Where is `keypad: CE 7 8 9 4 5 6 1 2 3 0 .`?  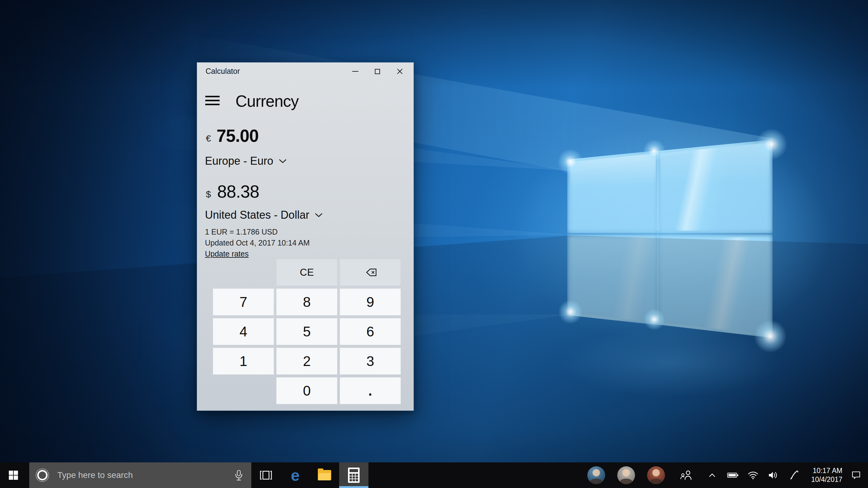 keypad: CE 7 8 9 4 5 6 1 2 3 0 . is located at coordinates (307, 332).